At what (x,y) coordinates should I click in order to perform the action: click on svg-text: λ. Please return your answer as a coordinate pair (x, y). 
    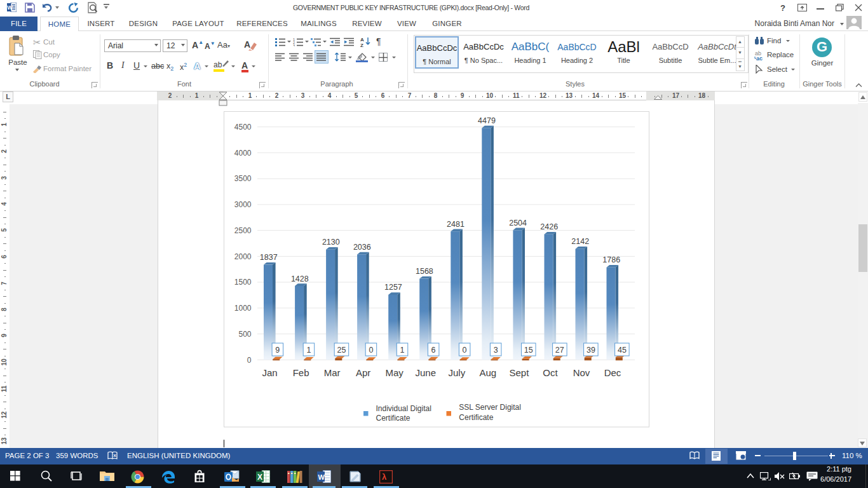
    Looking at the image, I should click on (384, 477).